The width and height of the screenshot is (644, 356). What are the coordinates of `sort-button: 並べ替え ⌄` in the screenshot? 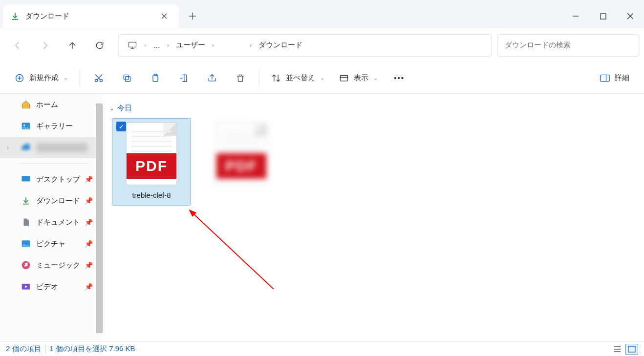 It's located at (298, 78).